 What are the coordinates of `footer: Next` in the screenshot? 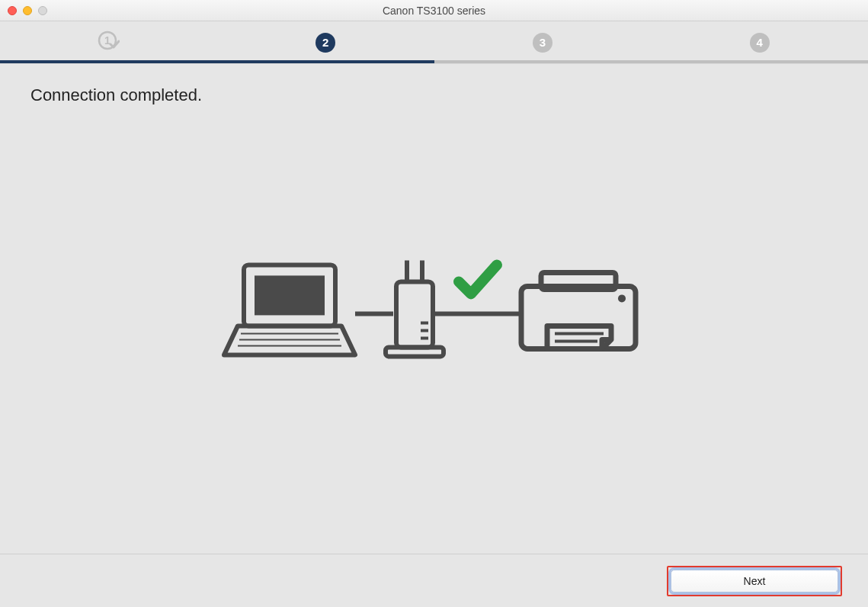 It's located at (434, 580).